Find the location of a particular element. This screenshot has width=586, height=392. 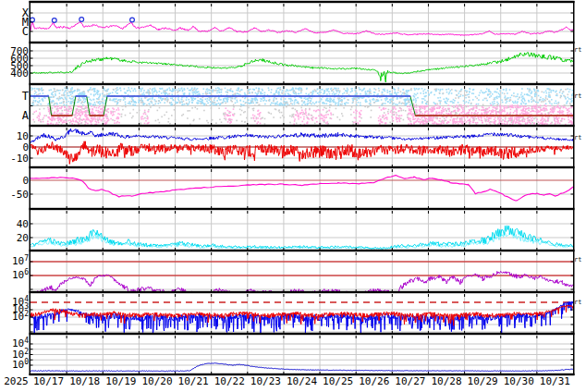

x-tick-label: 10/18 is located at coordinates (85, 382).